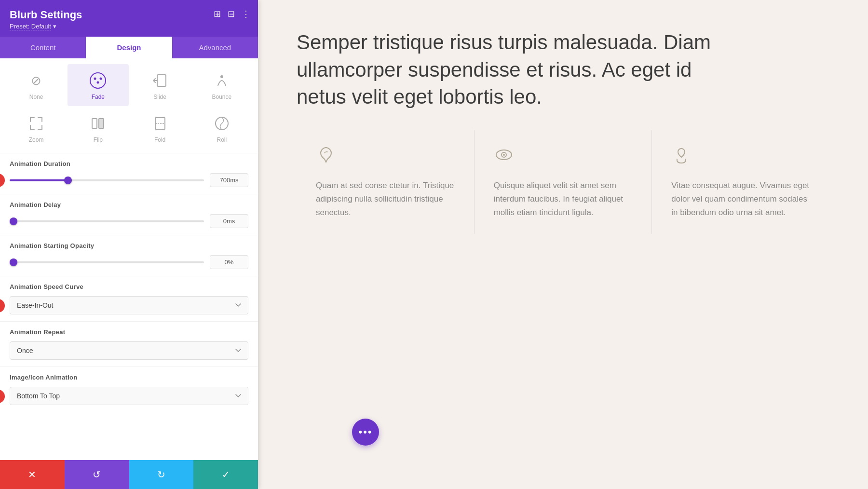  Describe the element at coordinates (232, 14) in the screenshot. I see `panel-header-icons: ⊞ ⊟ ⋮` at that location.